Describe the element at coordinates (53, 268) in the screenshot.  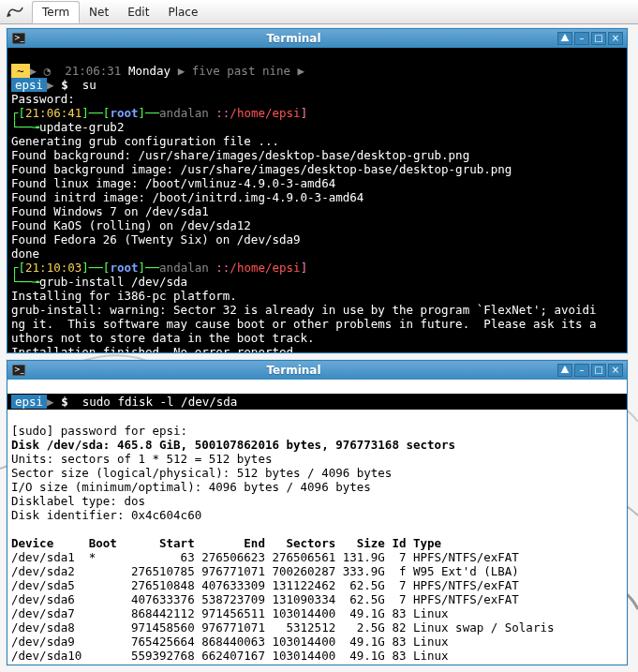
I see `prompt-roottime2: 21:10:03` at that location.